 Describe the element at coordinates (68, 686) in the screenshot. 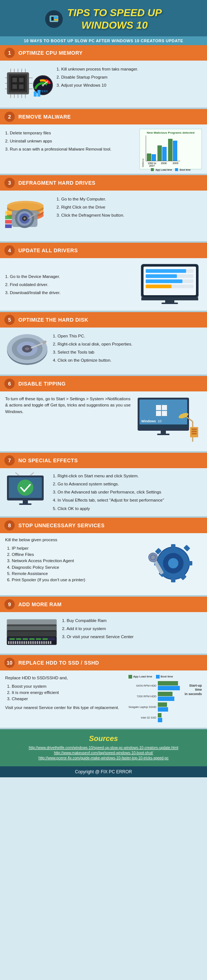

I see `ssd-tip: Boost your system` at that location.